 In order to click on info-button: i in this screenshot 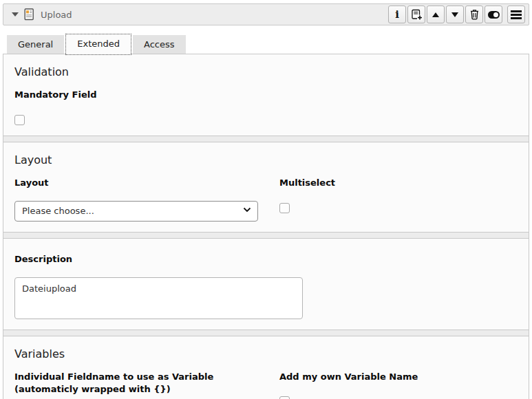, I will do `click(397, 14)`.